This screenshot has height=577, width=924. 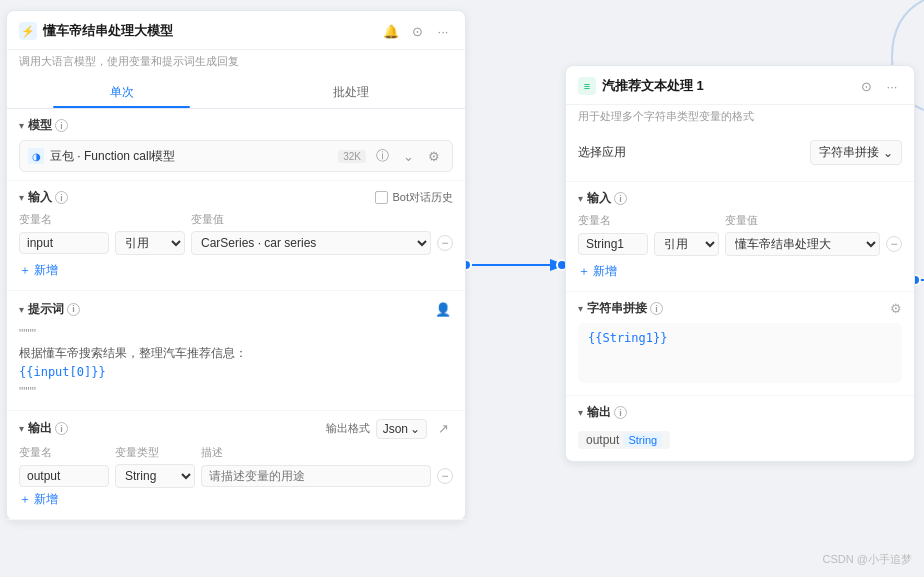 What do you see at coordinates (54, 310) in the screenshot?
I see `prompt-section-title: 提示词 i` at bounding box center [54, 310].